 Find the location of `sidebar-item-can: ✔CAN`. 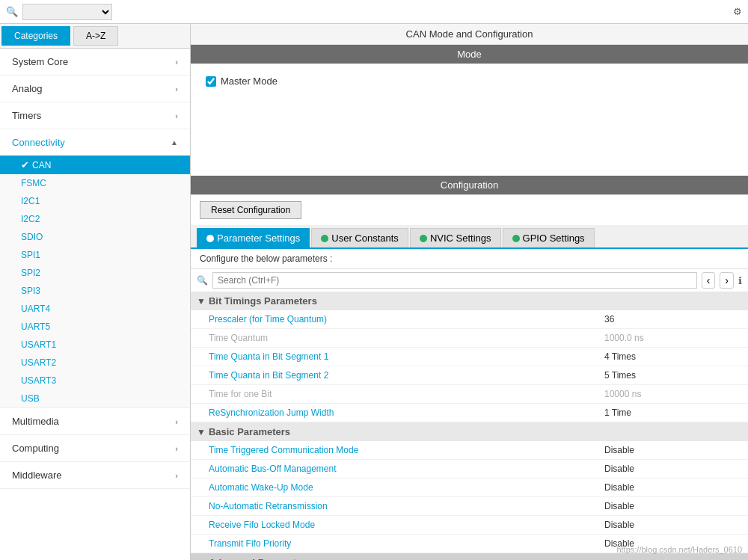

sidebar-item-can: ✔CAN is located at coordinates (95, 164).